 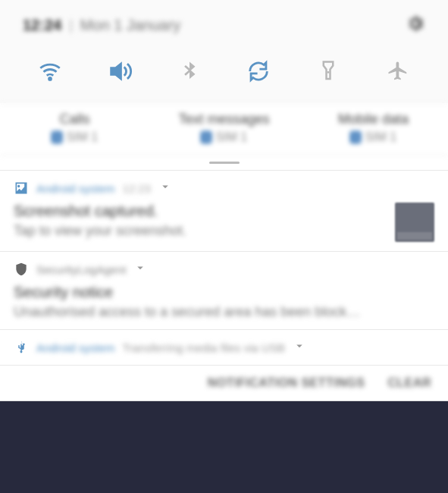 What do you see at coordinates (224, 162) in the screenshot?
I see `panel-handle` at bounding box center [224, 162].